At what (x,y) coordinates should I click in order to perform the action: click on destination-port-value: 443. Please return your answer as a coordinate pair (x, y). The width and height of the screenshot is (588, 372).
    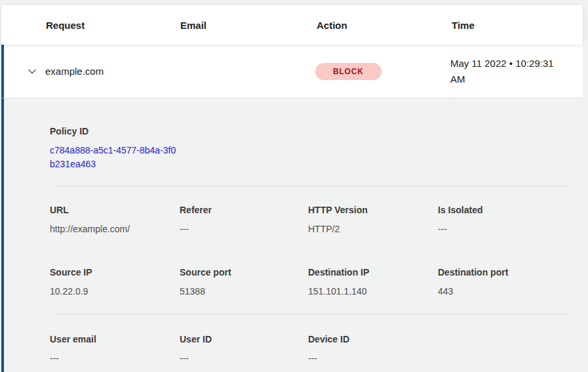
    Looking at the image, I should click on (503, 291).